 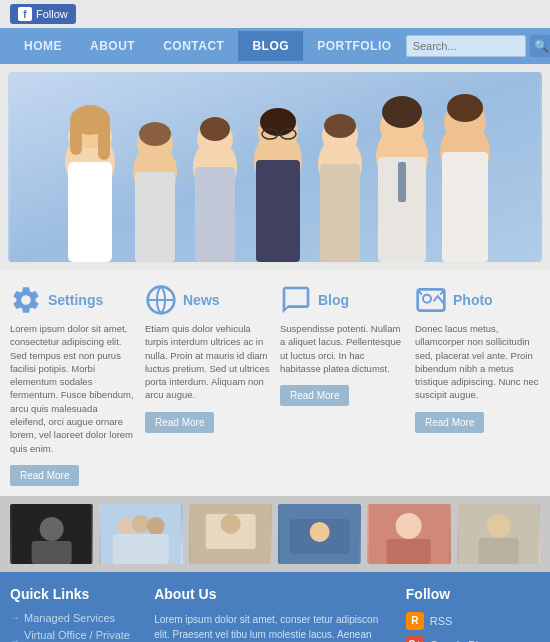 What do you see at coordinates (431, 300) in the screenshot?
I see `photo-icon` at bounding box center [431, 300].